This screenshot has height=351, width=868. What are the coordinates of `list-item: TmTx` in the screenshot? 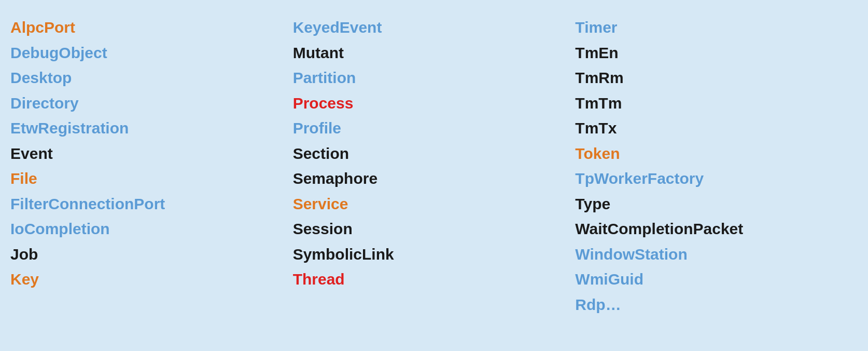 It's located at (717, 129).